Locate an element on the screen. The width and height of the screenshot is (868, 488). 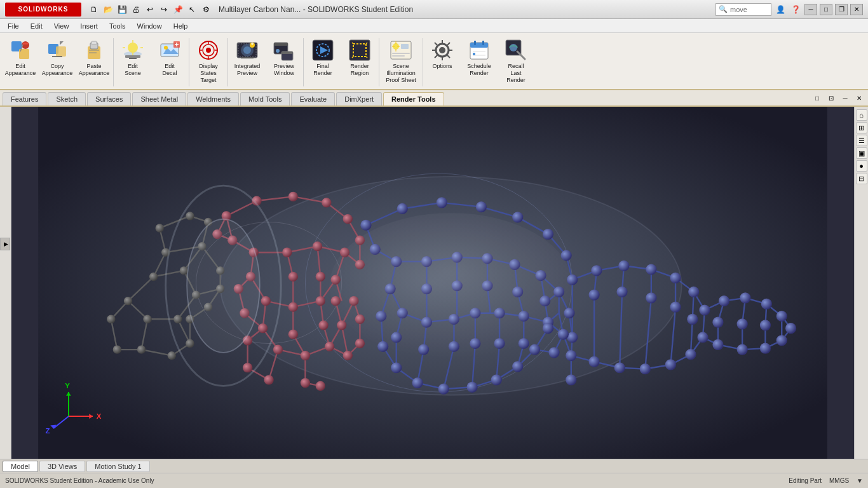
panel-close-btn: □ is located at coordinates (817, 98).